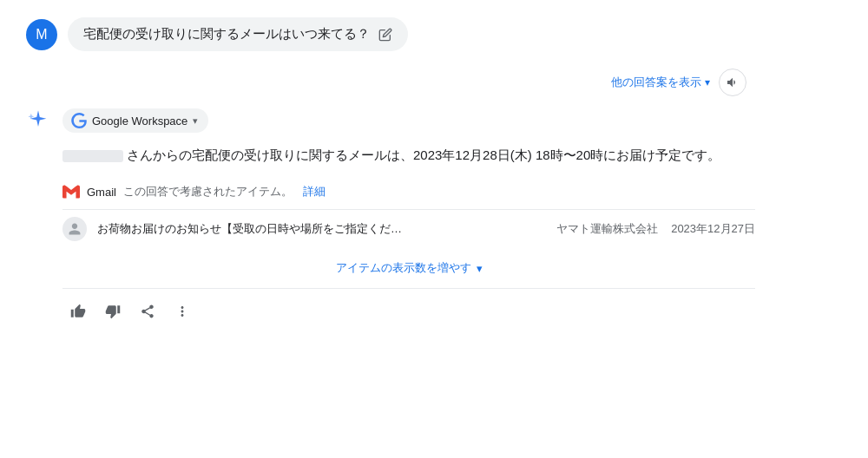 The width and height of the screenshot is (868, 458). What do you see at coordinates (148, 311) in the screenshot?
I see `share-button` at bounding box center [148, 311].